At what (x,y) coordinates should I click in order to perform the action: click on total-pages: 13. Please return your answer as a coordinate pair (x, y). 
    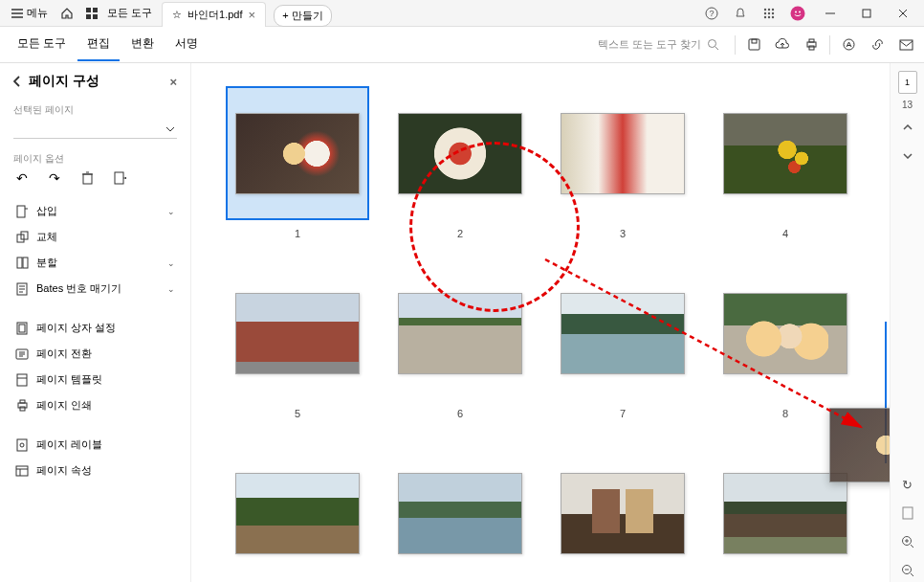
    Looking at the image, I should click on (907, 105).